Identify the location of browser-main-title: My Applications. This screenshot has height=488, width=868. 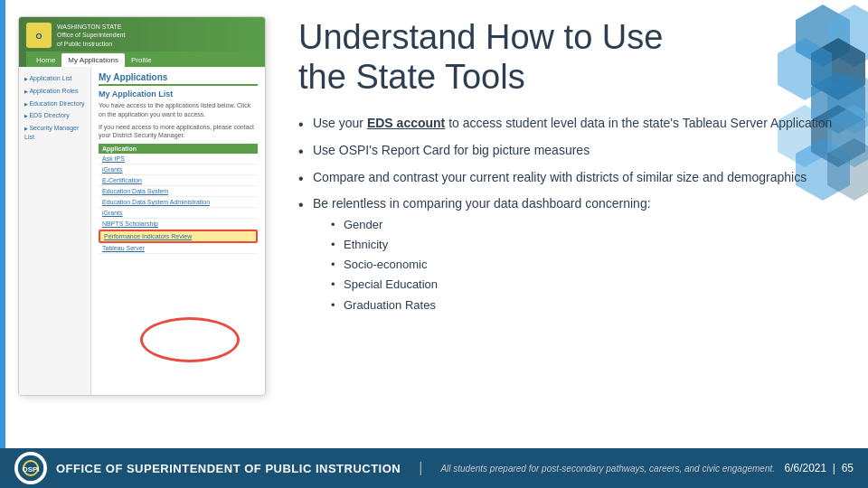
(178, 80).